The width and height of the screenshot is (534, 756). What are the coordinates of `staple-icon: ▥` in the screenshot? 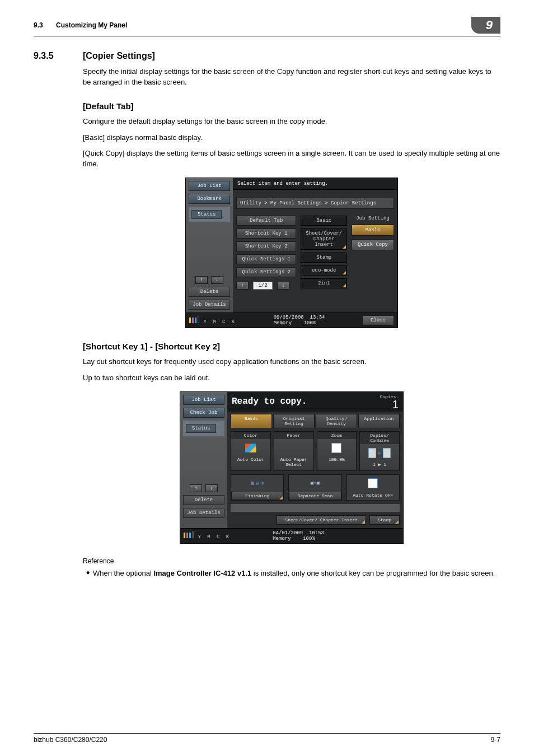 It's located at (253, 483).